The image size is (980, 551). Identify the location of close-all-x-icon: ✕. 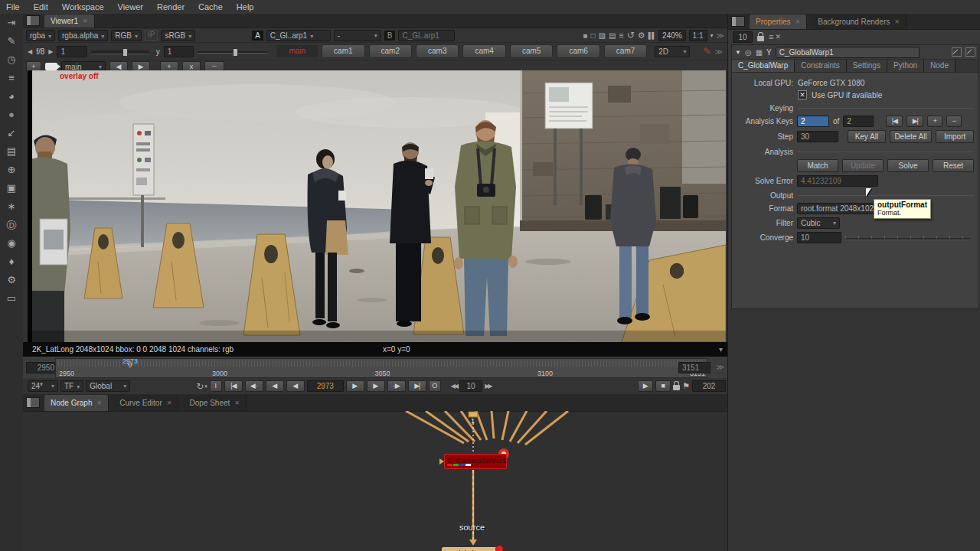
(778, 37).